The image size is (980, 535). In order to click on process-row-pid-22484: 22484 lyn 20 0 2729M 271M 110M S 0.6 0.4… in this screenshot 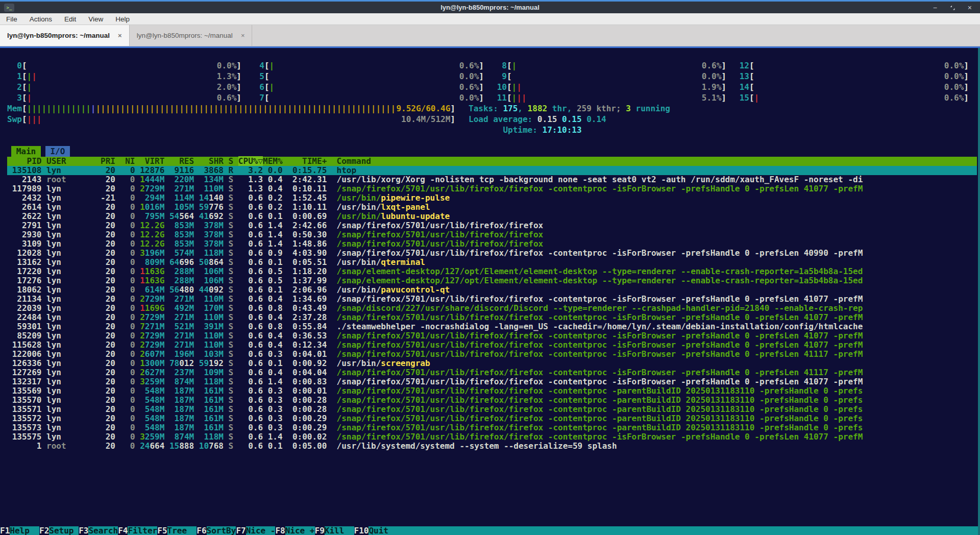, I will do `click(492, 318)`.